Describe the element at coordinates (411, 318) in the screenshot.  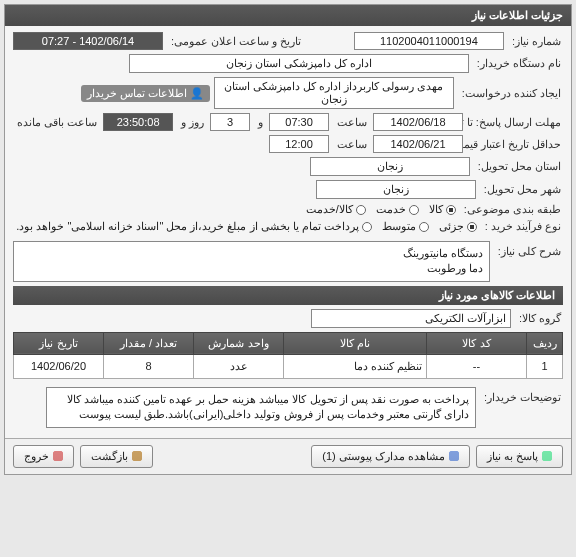
I see `item-group-field: ابزارآلات الکتریکی` at that location.